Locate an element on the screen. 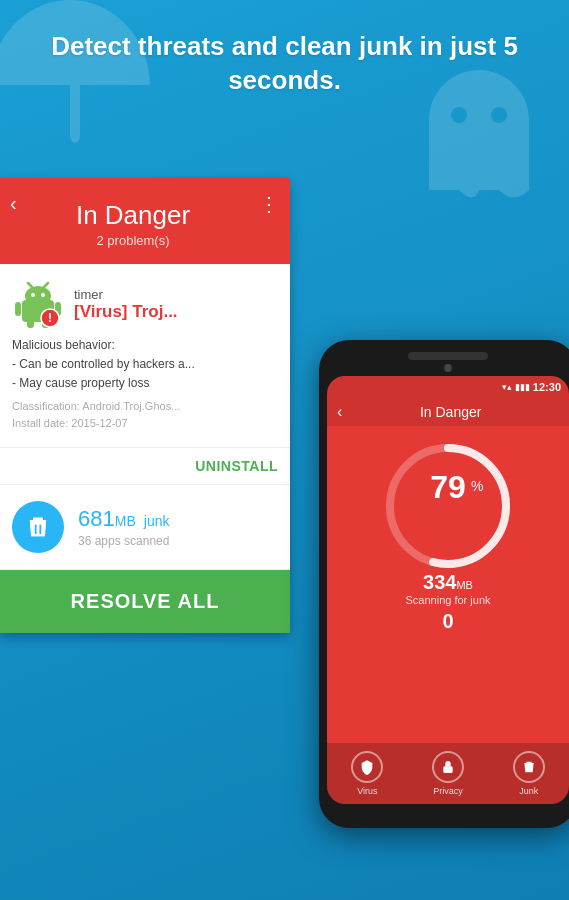  virus-classification: Classification: Android.Troj.Ghos... Ins… is located at coordinates (145, 416).